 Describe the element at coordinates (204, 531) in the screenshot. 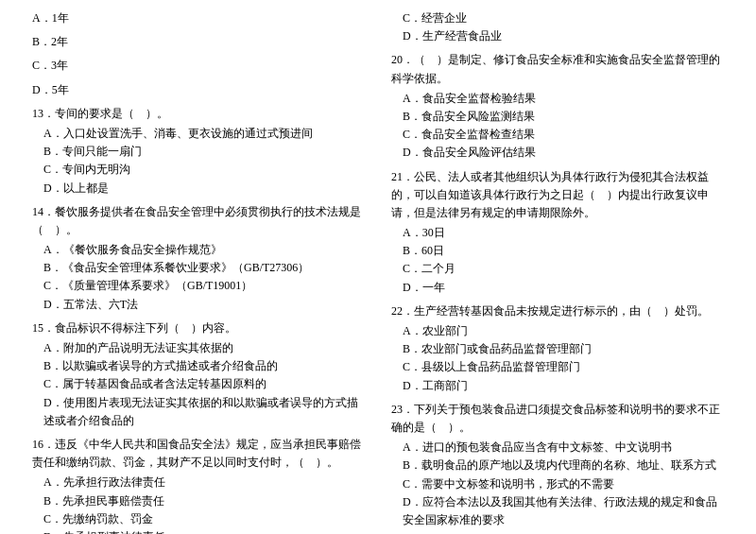

I see `option-d: D．先承担刑事法律责任` at that location.